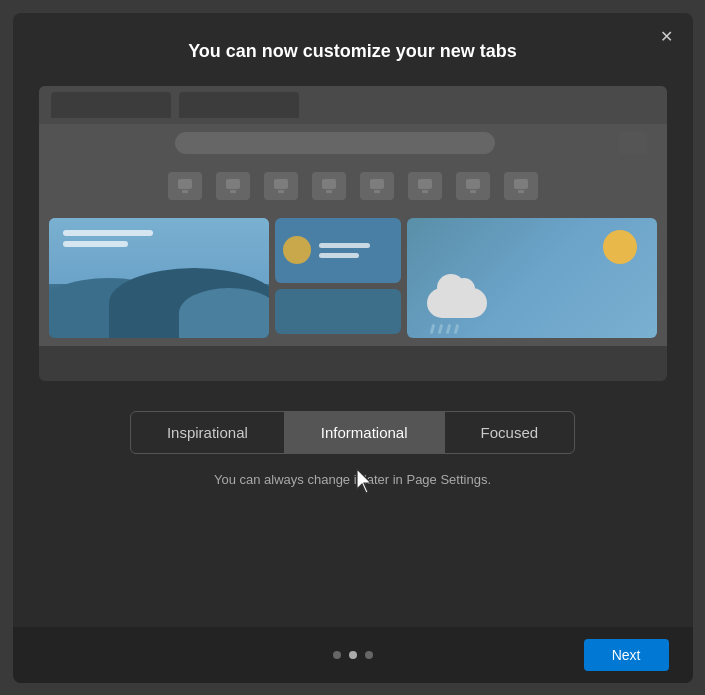 This screenshot has height=695, width=705. I want to click on tab-focused: Focused, so click(510, 432).